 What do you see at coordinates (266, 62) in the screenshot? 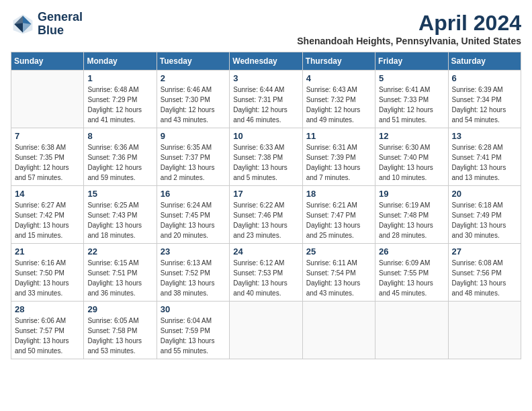
I see `weekday-header-wednesday: Wednesday` at bounding box center [266, 62].